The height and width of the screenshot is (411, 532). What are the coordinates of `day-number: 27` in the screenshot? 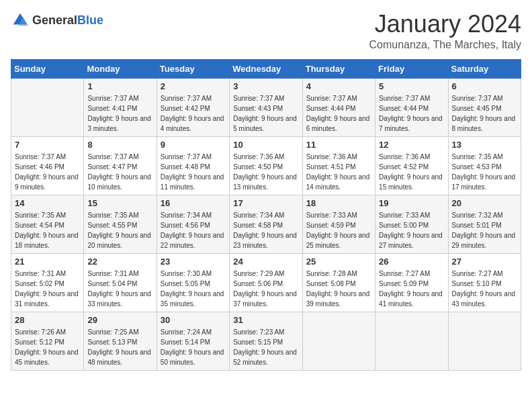 It's located at (485, 262).